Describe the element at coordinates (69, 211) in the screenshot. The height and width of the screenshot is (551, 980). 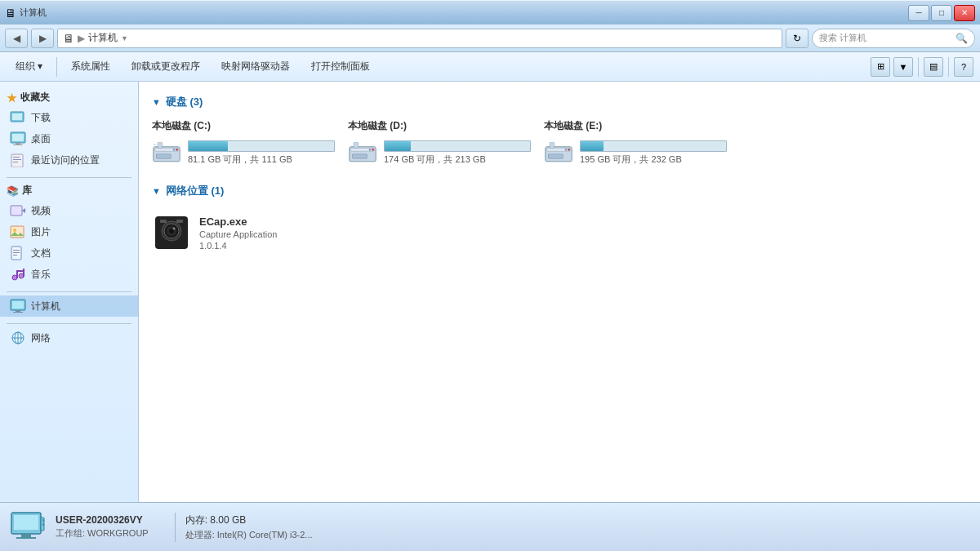
I see `sidebar-item-video: 视频` at that location.